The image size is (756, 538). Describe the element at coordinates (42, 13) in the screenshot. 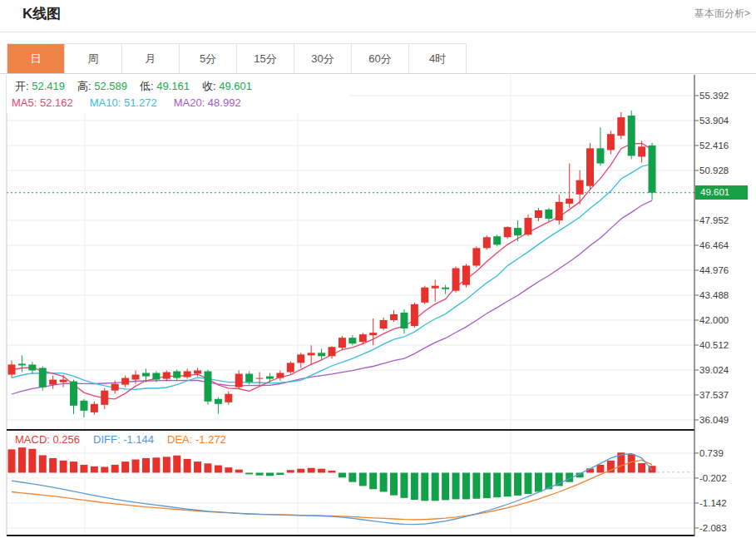

I see `page-title: K线图` at that location.